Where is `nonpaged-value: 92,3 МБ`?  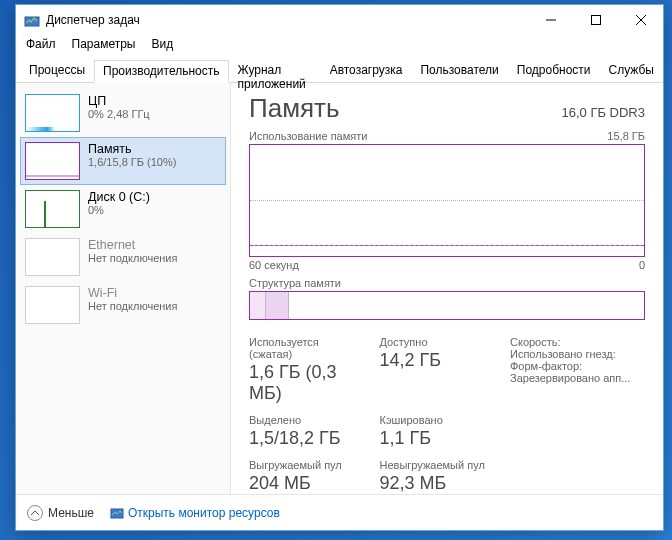 nonpaged-value: 92,3 МБ is located at coordinates (436, 484).